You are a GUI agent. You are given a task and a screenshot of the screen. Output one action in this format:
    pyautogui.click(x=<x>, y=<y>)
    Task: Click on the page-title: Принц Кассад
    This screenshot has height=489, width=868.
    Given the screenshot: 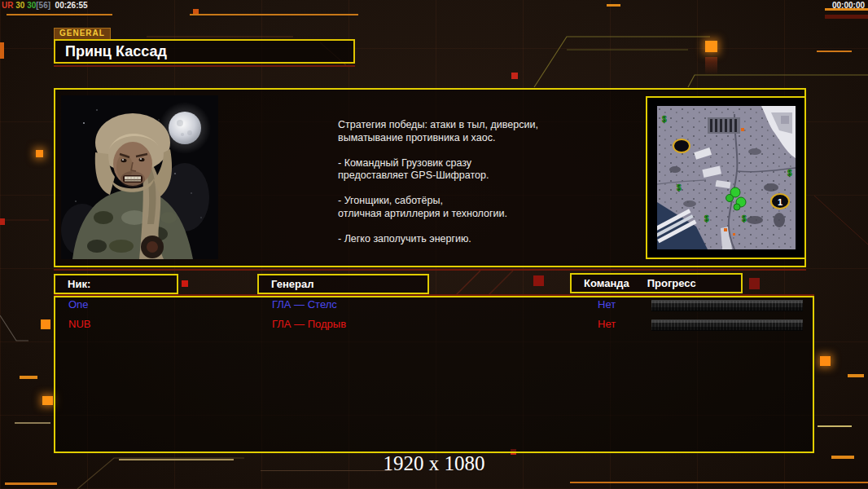 What is the action you would take?
    pyautogui.click(x=116, y=52)
    